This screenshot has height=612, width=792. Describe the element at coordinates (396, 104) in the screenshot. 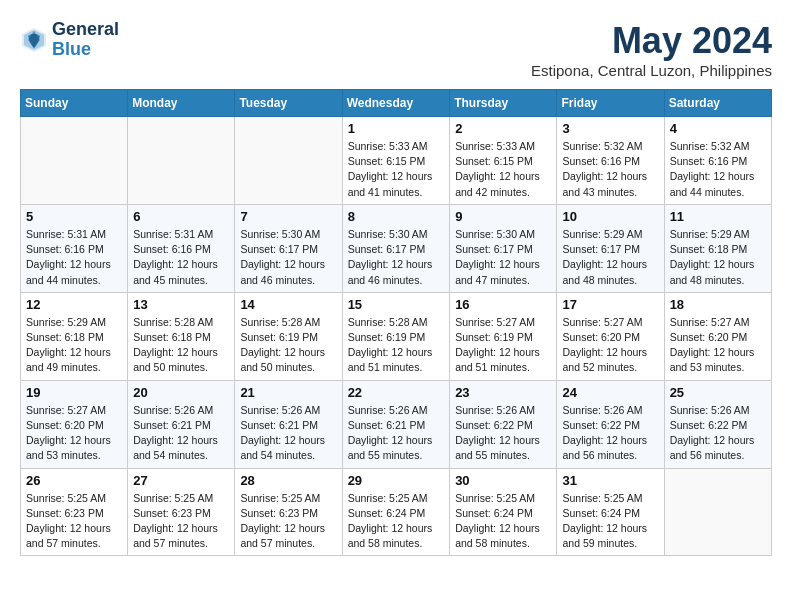

I see `col-wednesday: Wednesday` at that location.